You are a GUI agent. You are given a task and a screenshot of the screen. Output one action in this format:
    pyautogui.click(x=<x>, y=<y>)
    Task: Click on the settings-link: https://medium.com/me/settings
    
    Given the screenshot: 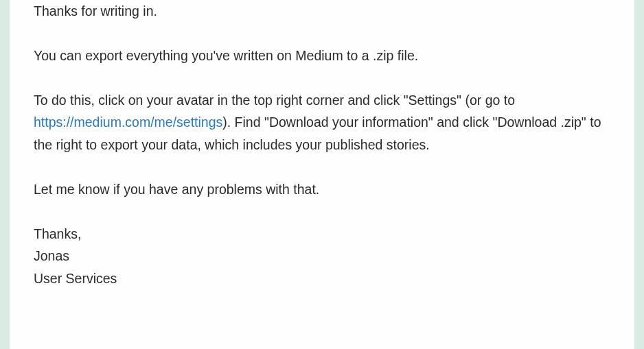 What is the action you would take?
    pyautogui.click(x=128, y=122)
    